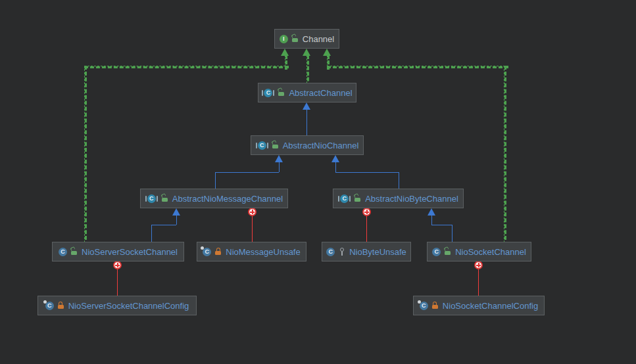  What do you see at coordinates (318, 39) in the screenshot?
I see `class-name-label: Channel` at bounding box center [318, 39].